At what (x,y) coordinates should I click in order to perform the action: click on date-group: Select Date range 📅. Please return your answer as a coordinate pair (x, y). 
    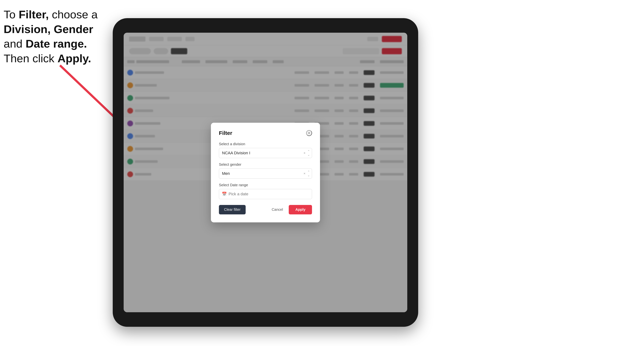
    Looking at the image, I should click on (266, 191).